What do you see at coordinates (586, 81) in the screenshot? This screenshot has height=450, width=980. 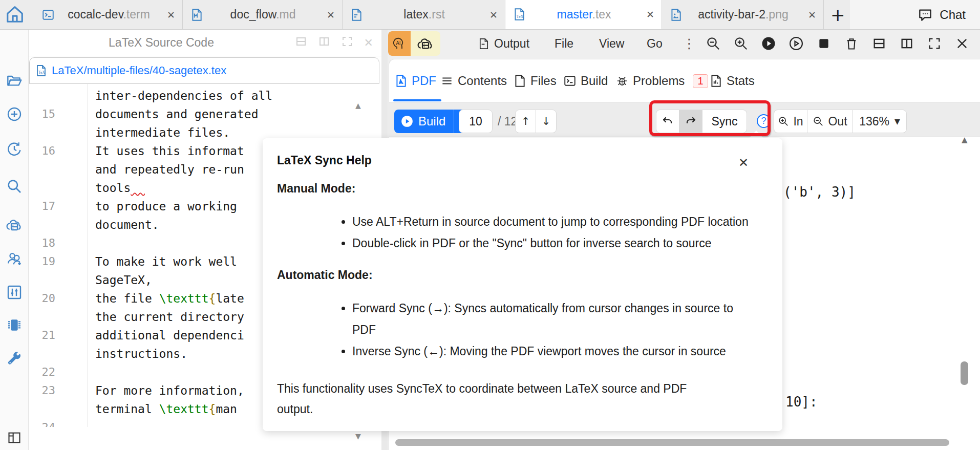 I see `tab-build: Build` at bounding box center [586, 81].